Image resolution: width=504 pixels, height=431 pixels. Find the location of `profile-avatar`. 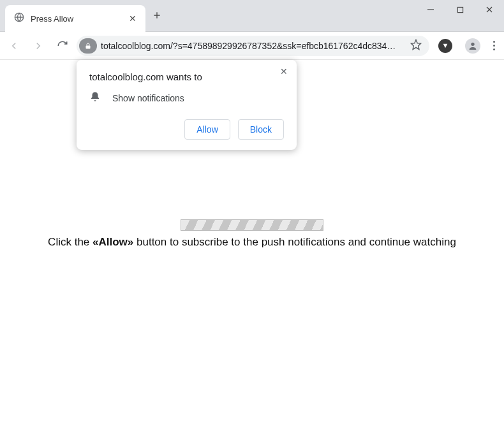

profile-avatar is located at coordinates (473, 46).